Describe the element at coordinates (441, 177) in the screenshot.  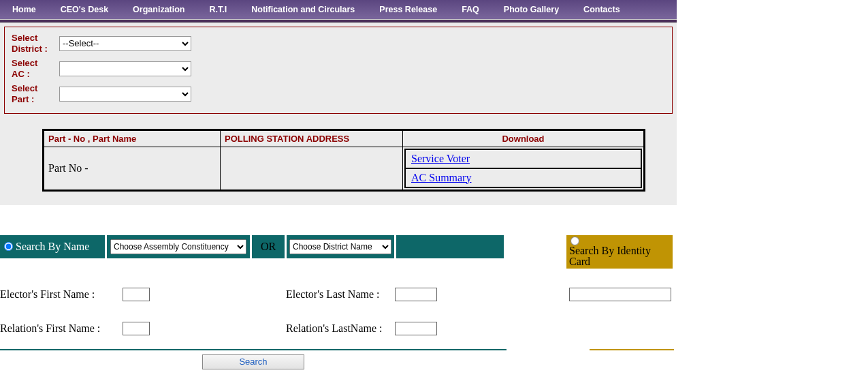
I see `link-ac-summary: AC Summary` at that location.